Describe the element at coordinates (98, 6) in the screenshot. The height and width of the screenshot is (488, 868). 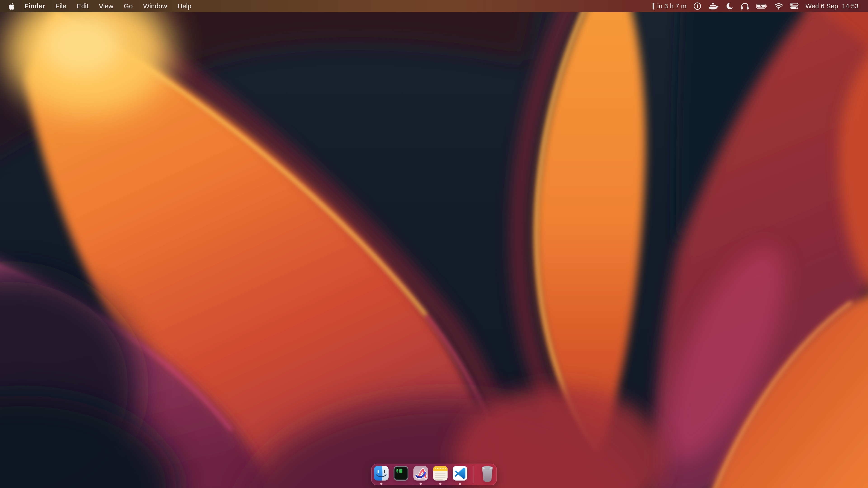
I see `menu-bar-left: Finder File Edit View Go Window Help` at that location.